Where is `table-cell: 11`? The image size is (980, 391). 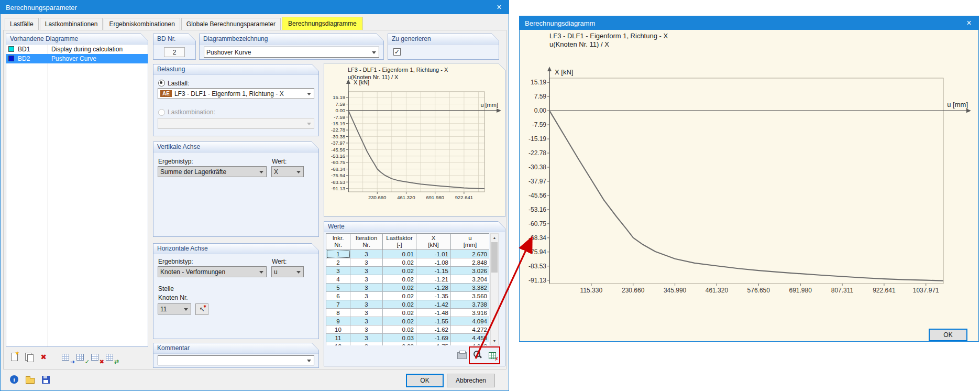 table-cell: 11 is located at coordinates (338, 338).